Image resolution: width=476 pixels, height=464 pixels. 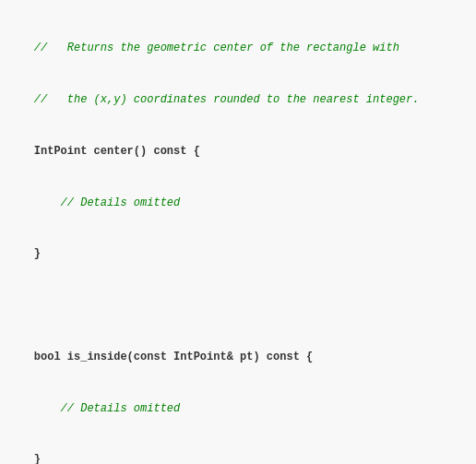 I want to click on code-text: bool is_inside(const IntPoint& pt) const…, so click(x=161, y=357).